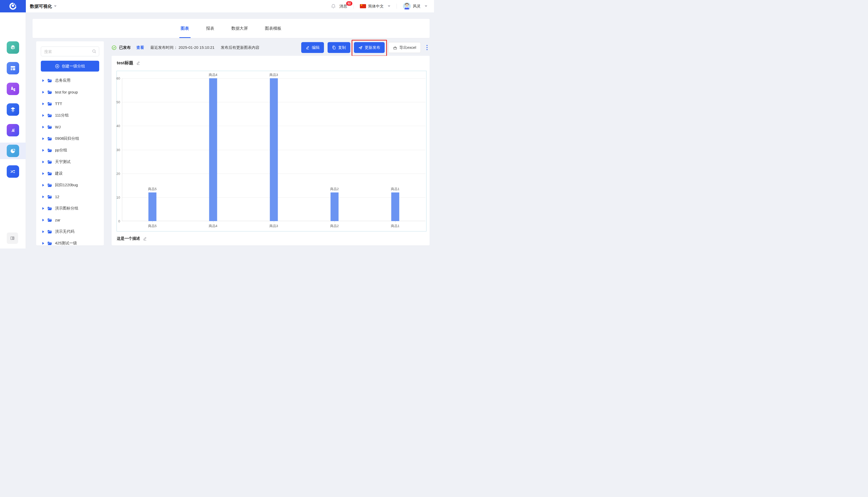 The image size is (868, 497). Describe the element at coordinates (395, 48) in the screenshot. I see `export-download-icon` at that location.